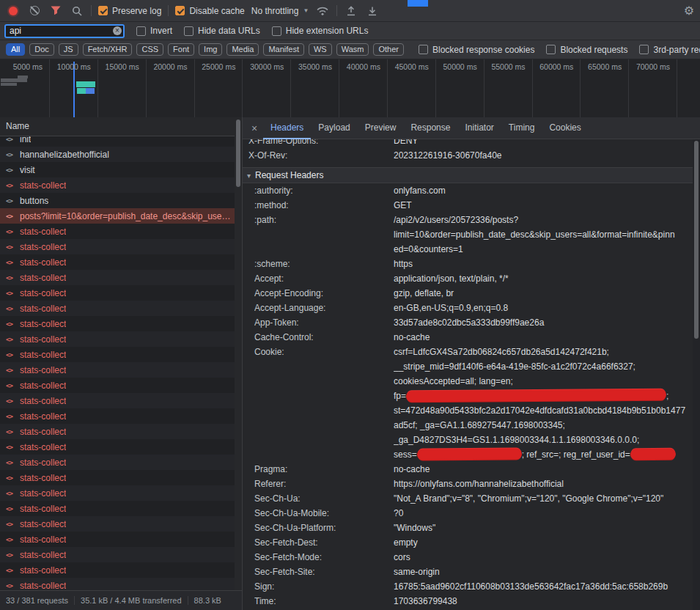  I want to click on request-row: <>buttons, so click(121, 201).